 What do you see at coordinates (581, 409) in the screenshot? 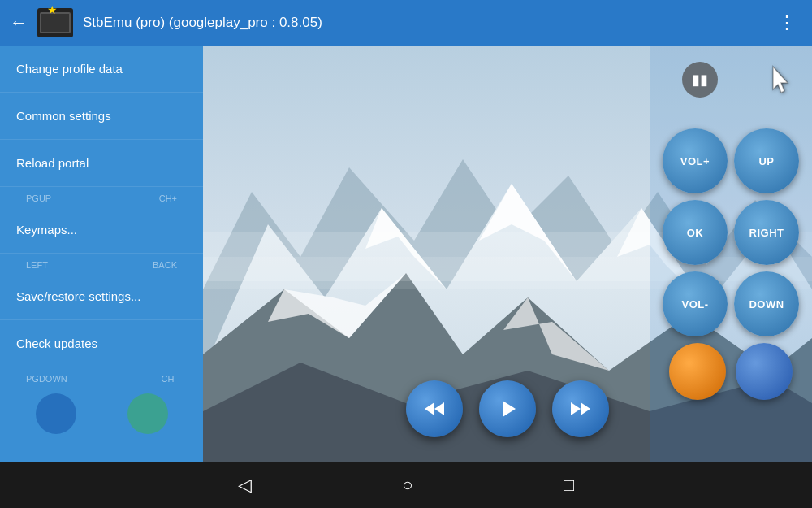
I see `fast-forward-icon` at bounding box center [581, 409].